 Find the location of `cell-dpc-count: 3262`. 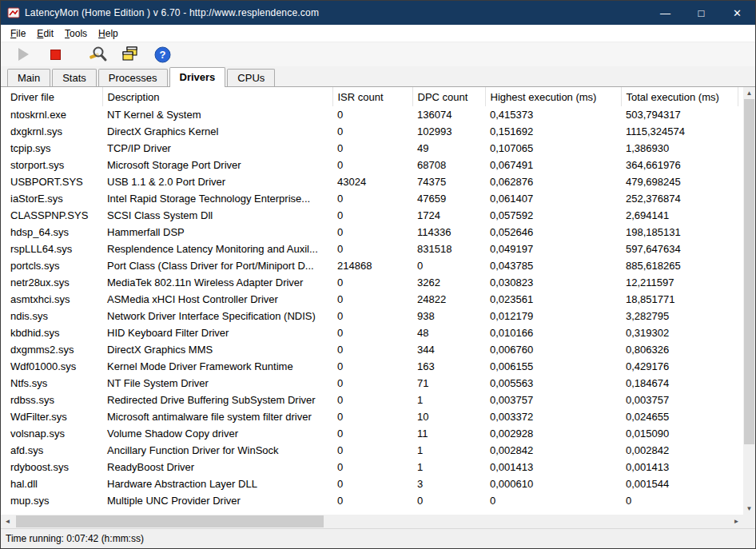

cell-dpc-count: 3262 is located at coordinates (449, 283).